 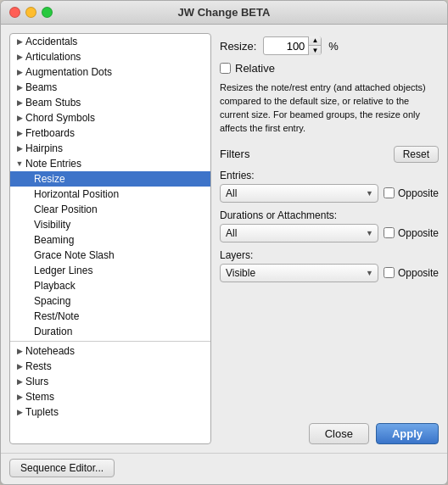 I want to click on entries-opposite-wrap: Opposite, so click(x=411, y=193).